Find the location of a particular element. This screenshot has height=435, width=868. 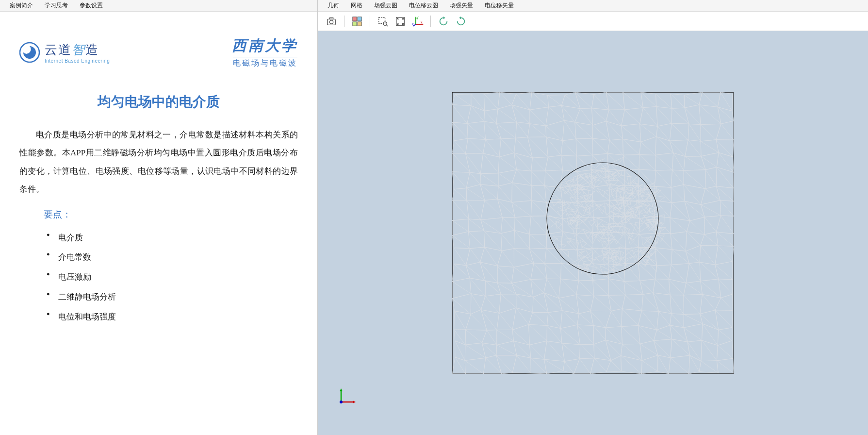

viewport-toolbar: yxz is located at coordinates (593, 21).